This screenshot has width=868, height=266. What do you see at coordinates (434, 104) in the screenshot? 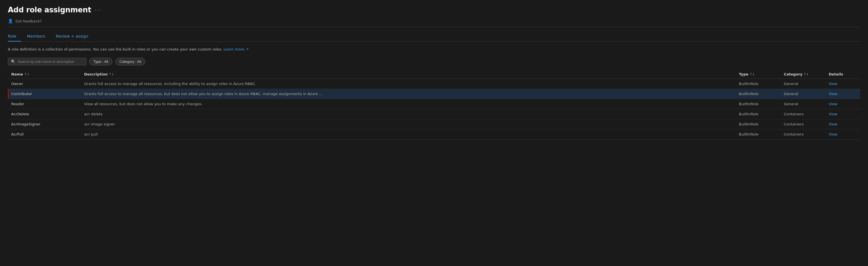
I see `table-row: Reader View all resources, but does not …` at bounding box center [434, 104].